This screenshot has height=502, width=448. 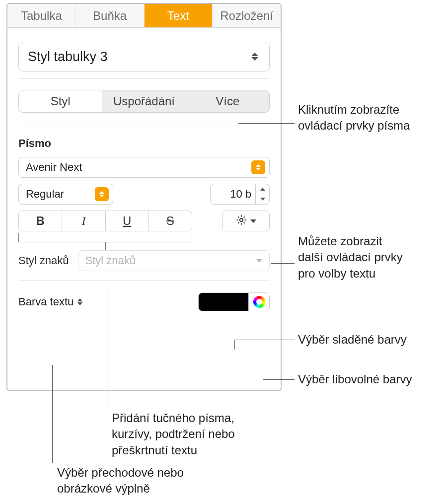 I want to click on font-family-dropdown: Avenir Next, so click(x=144, y=167).